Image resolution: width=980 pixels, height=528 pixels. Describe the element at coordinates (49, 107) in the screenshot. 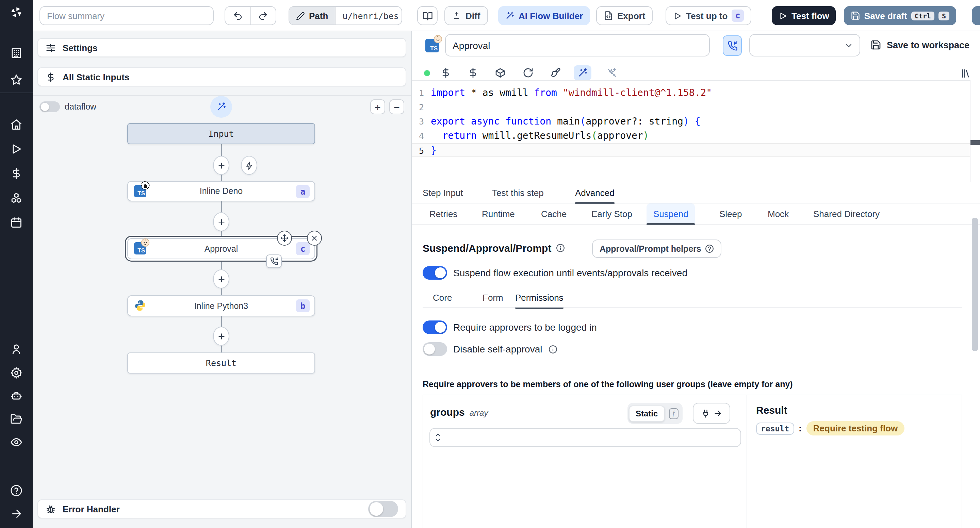

I see `dataflow-toggle` at that location.